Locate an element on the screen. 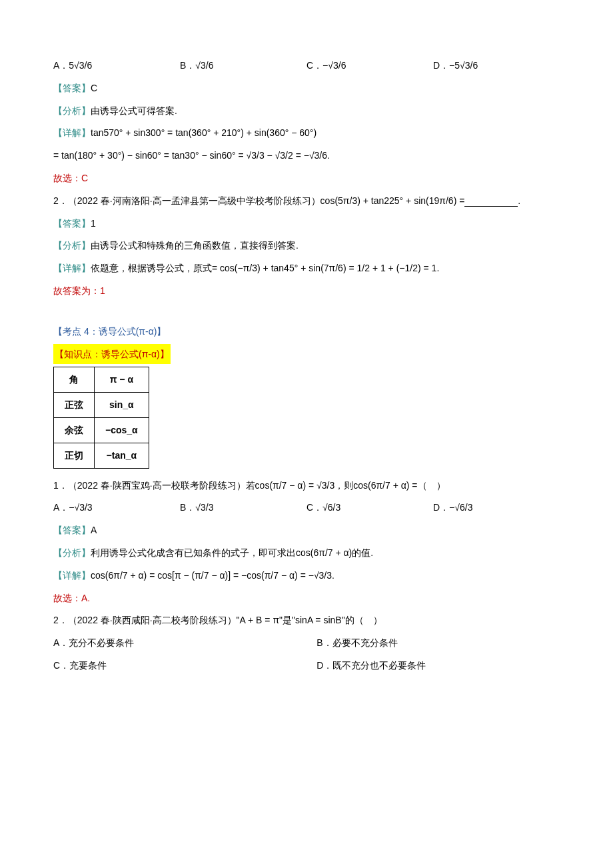 The height and width of the screenshot is (868, 613). q4-options-1: A．充分不必要条件 B．必要不充分条件 is located at coordinates (306, 643).